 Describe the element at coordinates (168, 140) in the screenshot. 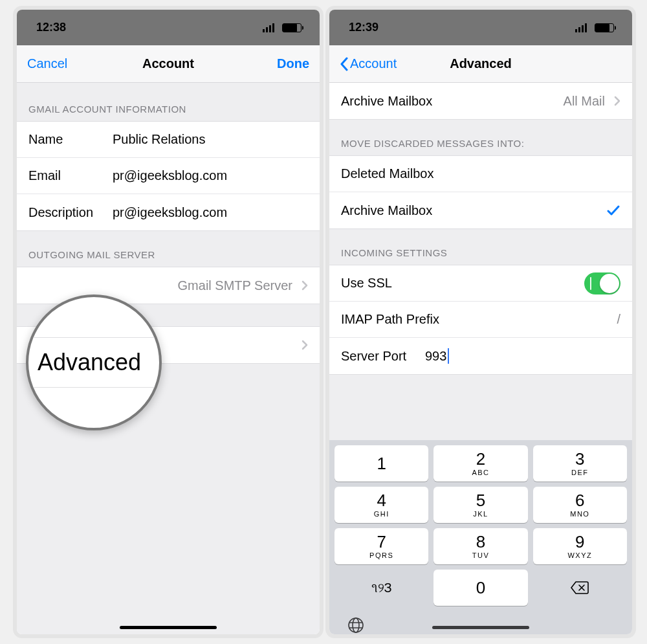

I see `row-name: Name Public Relations` at that location.